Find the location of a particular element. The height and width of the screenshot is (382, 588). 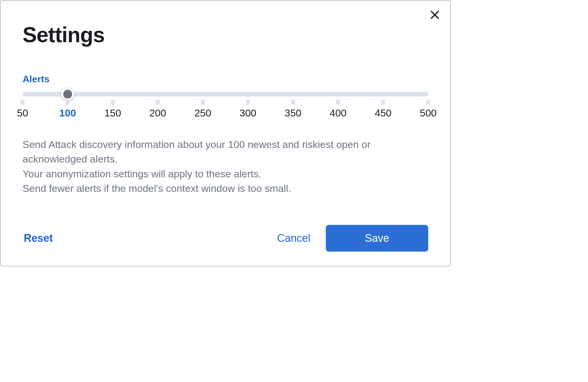

slider-tick-label: 350 is located at coordinates (293, 113).